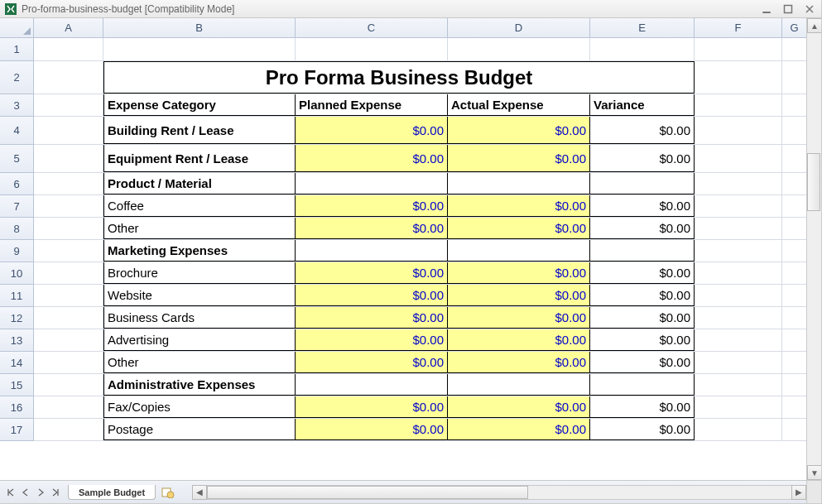 This screenshot has width=822, height=504. What do you see at coordinates (17, 318) in the screenshot?
I see `row-header-12: 12` at bounding box center [17, 318].